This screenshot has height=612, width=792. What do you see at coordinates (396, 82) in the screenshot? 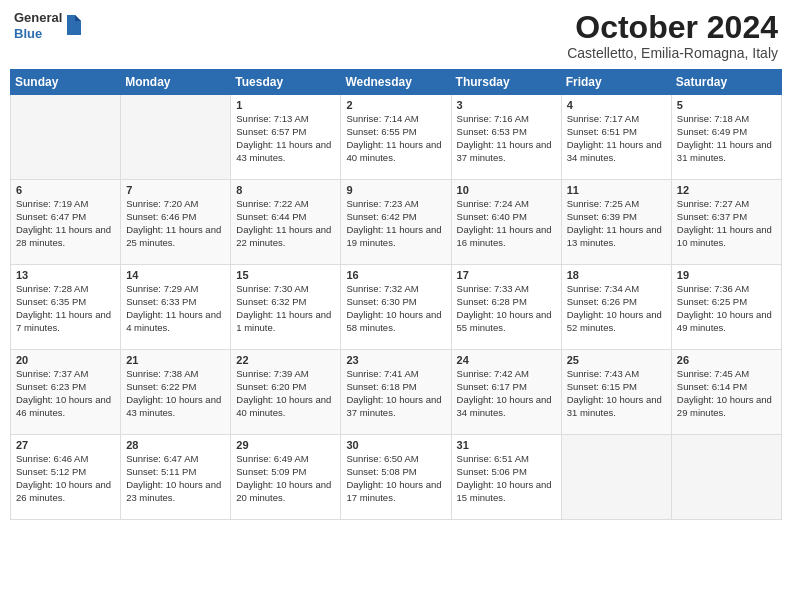
I see `day-header-wednesday: Wednesday` at bounding box center [396, 82].